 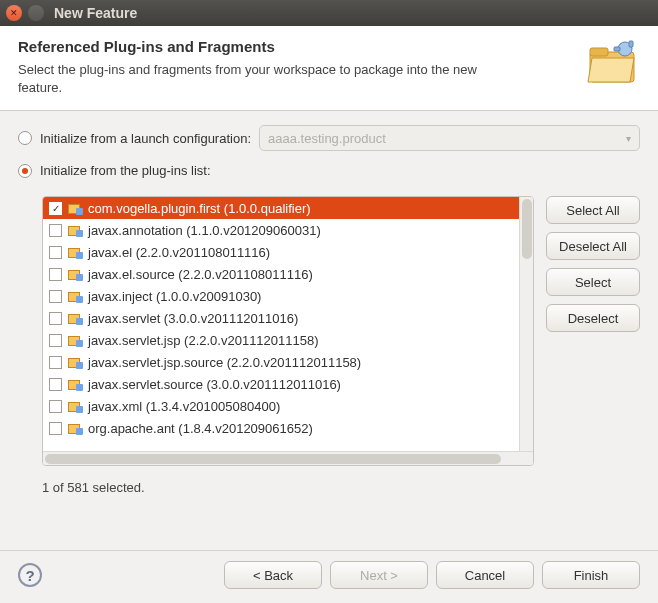 What do you see at coordinates (329, 138) in the screenshot?
I see `option-launch-config: Initialize from a launch configuration: …` at bounding box center [329, 138].